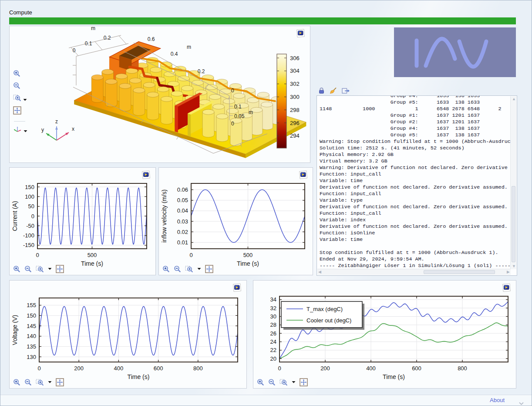 The image size is (532, 406). I want to click on zoom-box-button, so click(22, 98).